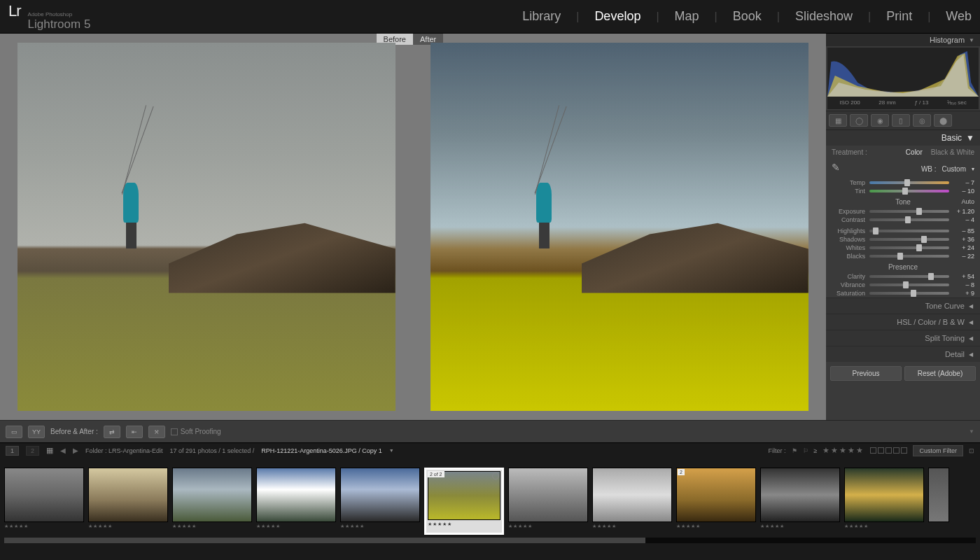  What do you see at coordinates (903, 211) in the screenshot?
I see `exposure-slider: Exposure + 1.20` at bounding box center [903, 211].